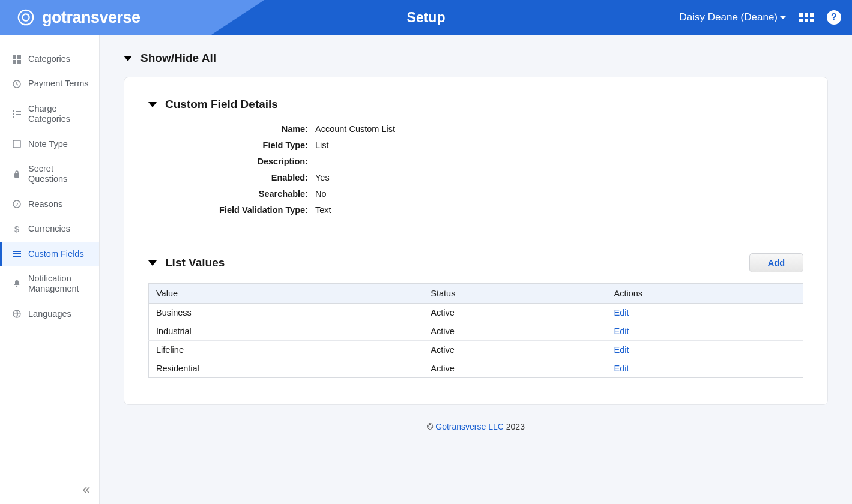 The image size is (852, 504). I want to click on sidebar-item-currencies: $ Currencies, so click(49, 229).